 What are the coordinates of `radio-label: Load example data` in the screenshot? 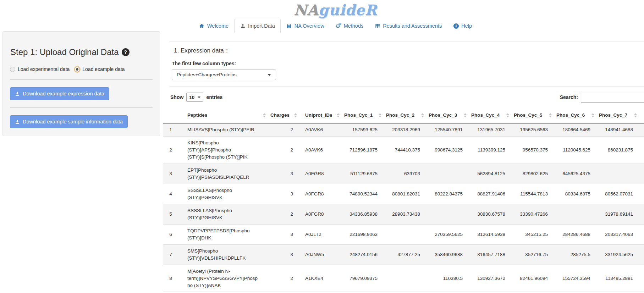 It's located at (104, 69).